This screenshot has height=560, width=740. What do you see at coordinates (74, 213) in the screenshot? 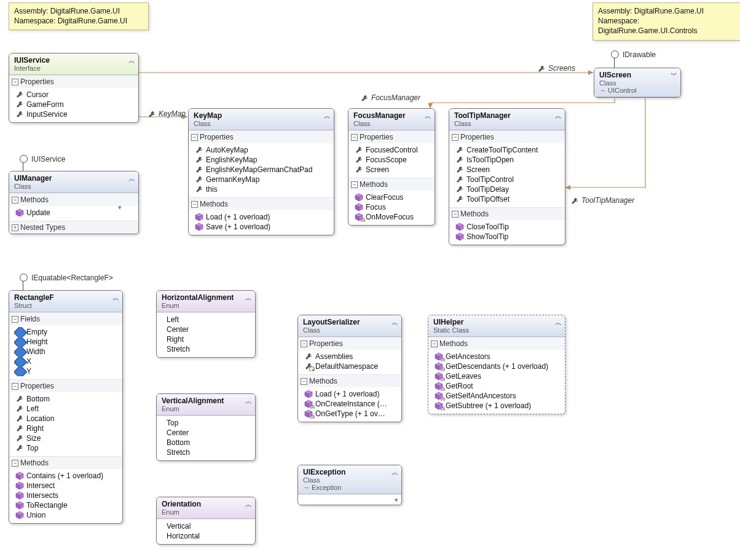
I see `list-item: Update` at bounding box center [74, 213].